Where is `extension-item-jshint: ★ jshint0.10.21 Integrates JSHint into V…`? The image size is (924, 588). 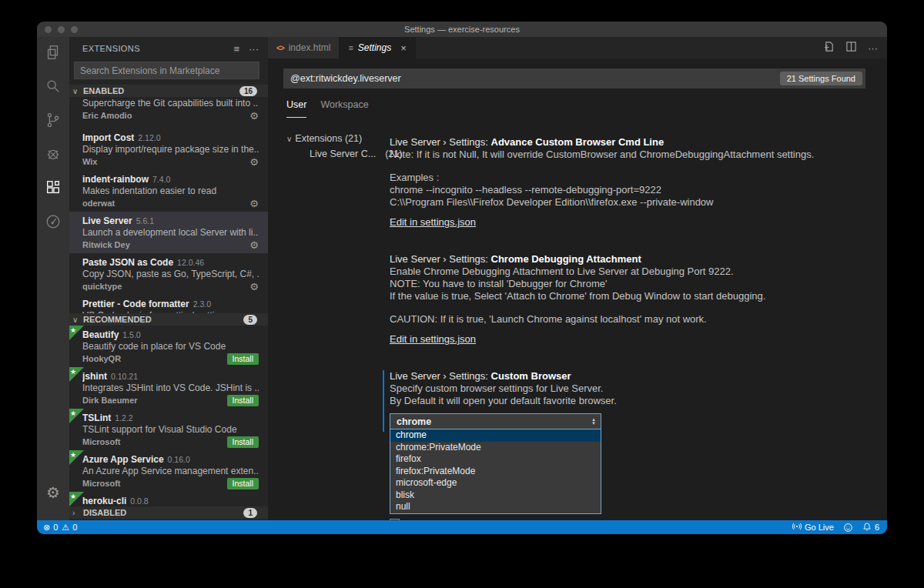
extension-item-jshint: ★ jshint0.10.21 Integrates JSHint into V… is located at coordinates (169, 388).